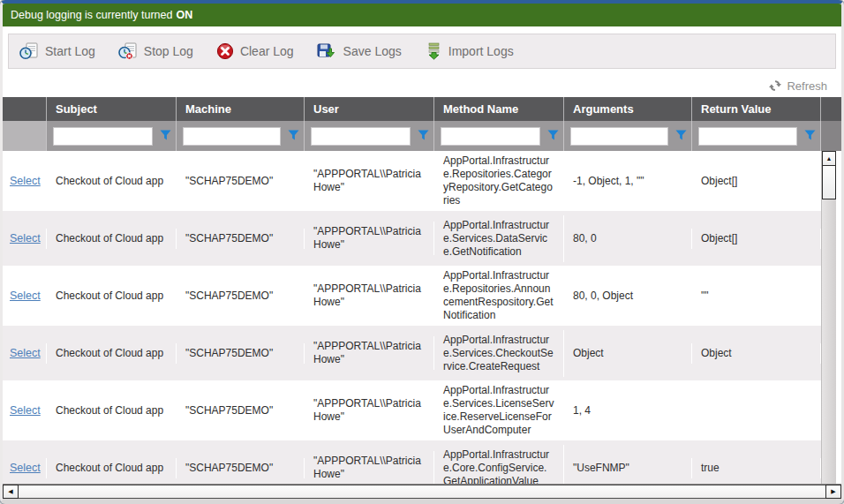  What do you see at coordinates (29, 51) in the screenshot?
I see `start-log-icon` at bounding box center [29, 51].